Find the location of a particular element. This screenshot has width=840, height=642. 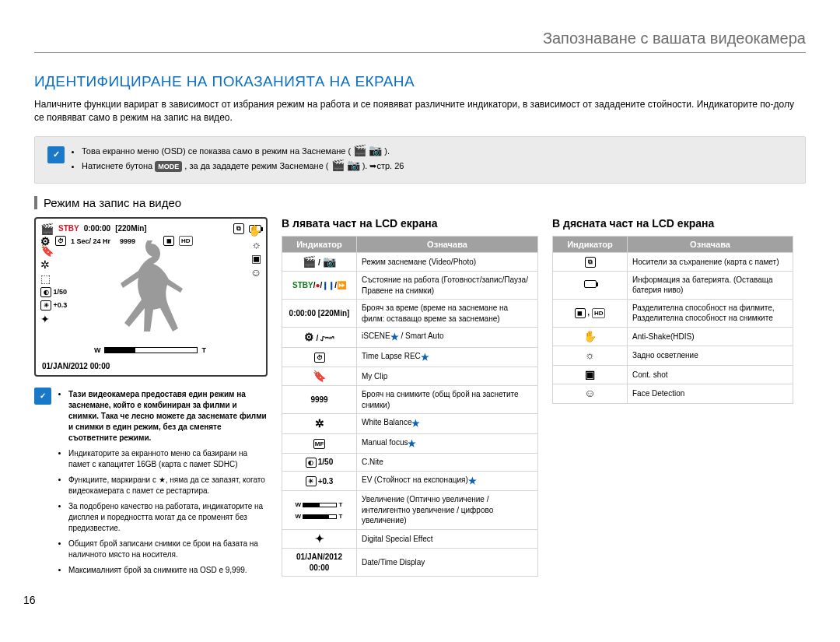

cell-meaning: Брояч на снимките (общ брой на заснетите… is located at coordinates (448, 400).